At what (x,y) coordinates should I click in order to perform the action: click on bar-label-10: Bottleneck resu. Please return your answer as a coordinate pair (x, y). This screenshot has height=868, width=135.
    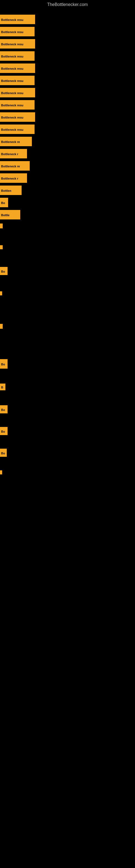
    Looking at the image, I should click on (17, 129).